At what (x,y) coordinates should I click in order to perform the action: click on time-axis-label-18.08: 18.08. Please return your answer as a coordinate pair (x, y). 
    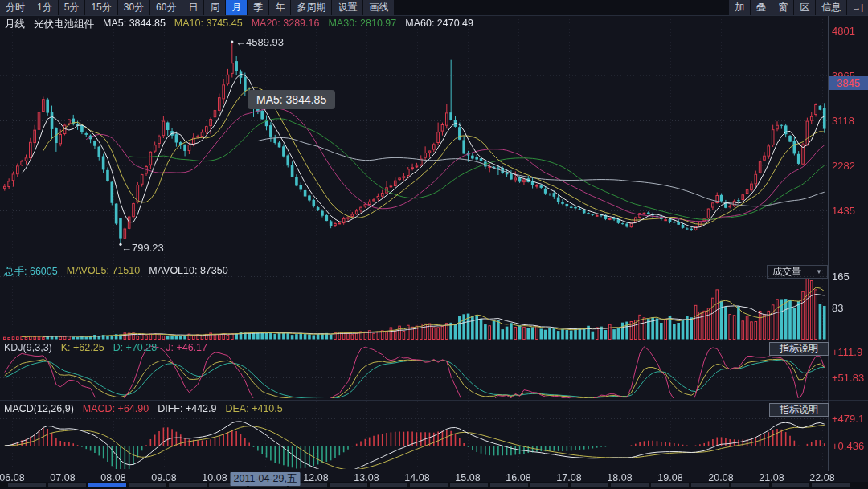
    Looking at the image, I should click on (619, 478).